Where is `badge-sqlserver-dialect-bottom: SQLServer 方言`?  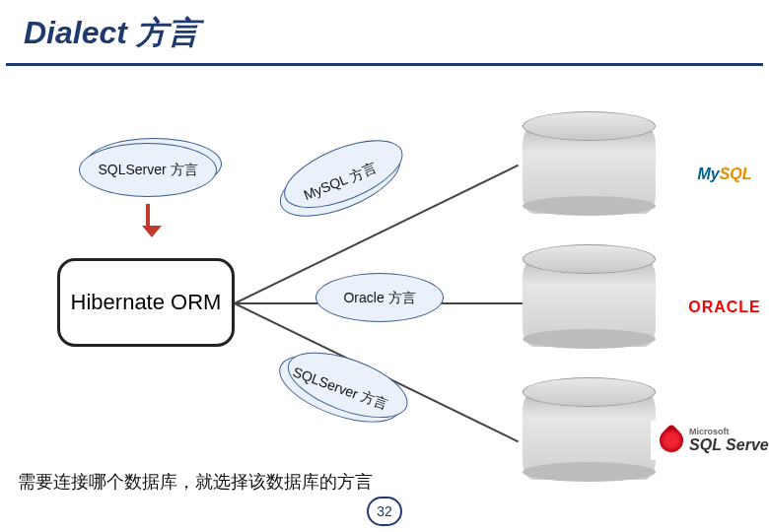 badge-sqlserver-dialect-bottom: SQLServer 方言 is located at coordinates (341, 388).